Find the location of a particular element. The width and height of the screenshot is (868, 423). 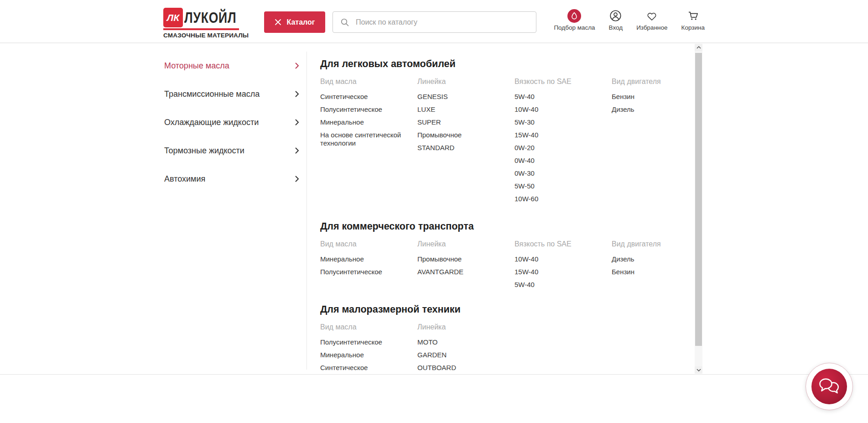

filter-option: STANDARD is located at coordinates (466, 148).